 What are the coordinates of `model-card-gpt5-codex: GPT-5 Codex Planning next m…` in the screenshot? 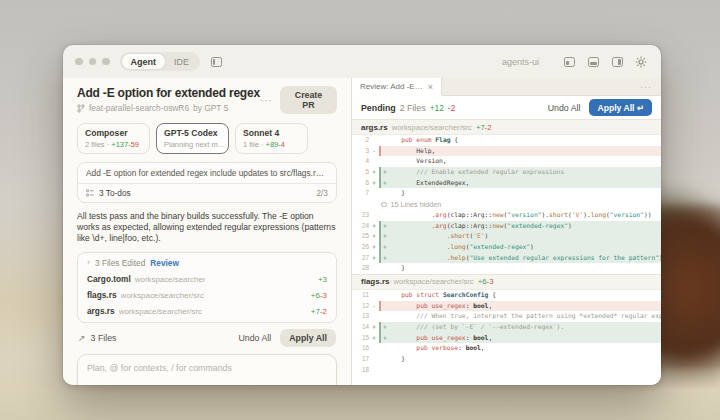 It's located at (192, 138).